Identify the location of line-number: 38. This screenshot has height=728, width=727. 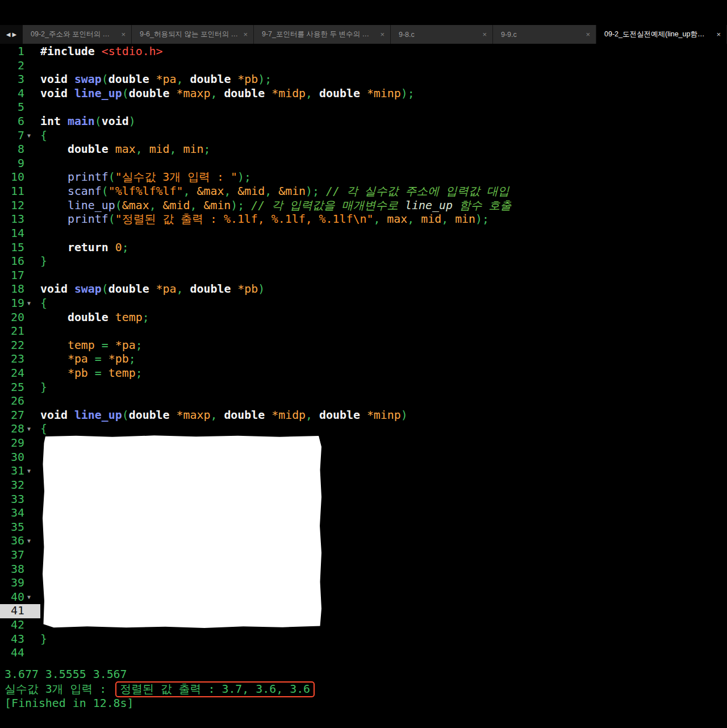
(12, 569).